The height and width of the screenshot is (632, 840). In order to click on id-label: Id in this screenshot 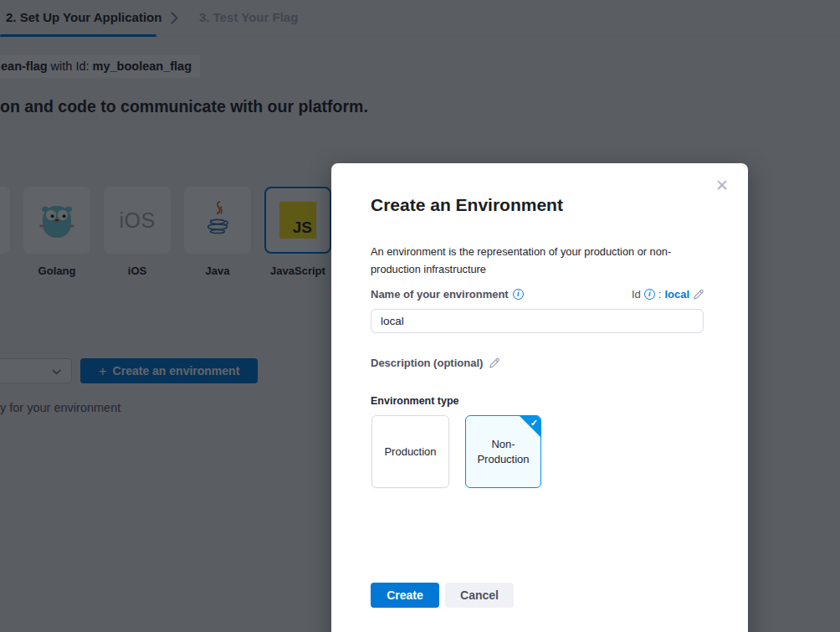, I will do `click(636, 295)`.